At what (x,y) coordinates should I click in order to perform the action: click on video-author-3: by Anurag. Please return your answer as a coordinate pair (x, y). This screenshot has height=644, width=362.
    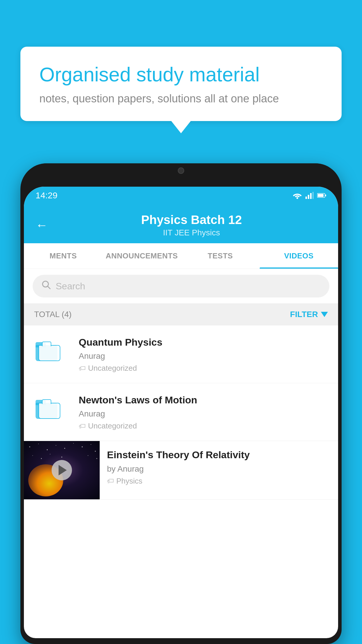
    Looking at the image, I should click on (219, 469).